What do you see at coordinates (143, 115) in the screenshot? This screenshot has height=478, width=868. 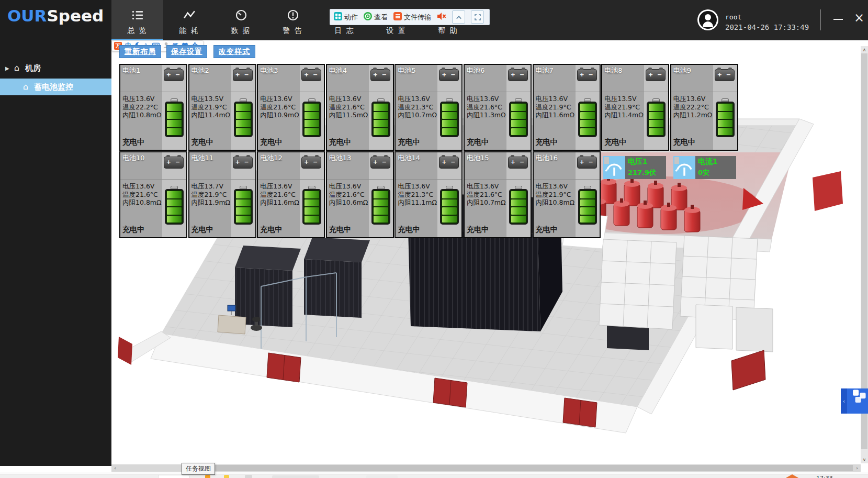 I see `battery-resistance: 内阻10.8mΩ` at bounding box center [143, 115].